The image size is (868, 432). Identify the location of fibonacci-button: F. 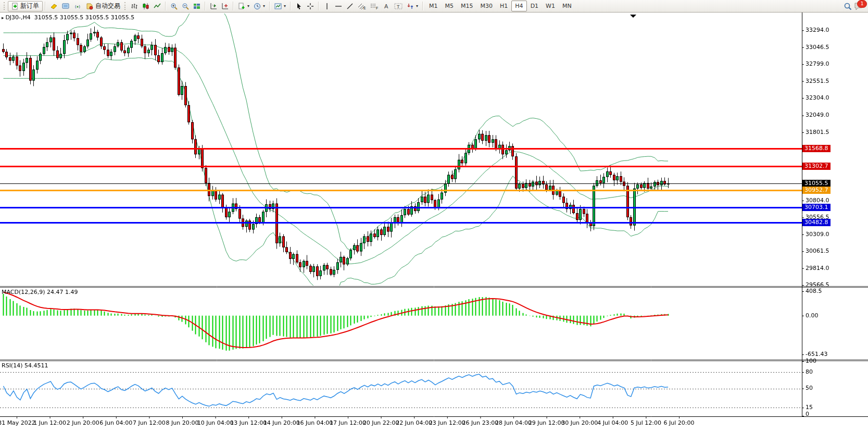
(374, 6).